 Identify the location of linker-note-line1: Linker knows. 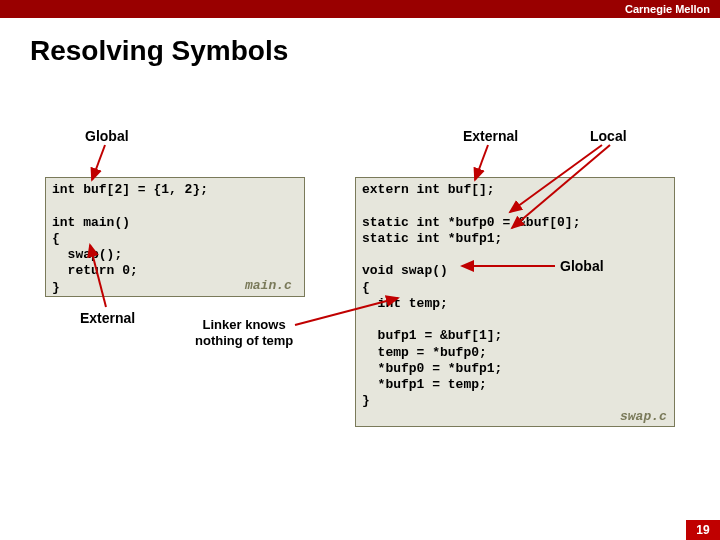
(244, 324).